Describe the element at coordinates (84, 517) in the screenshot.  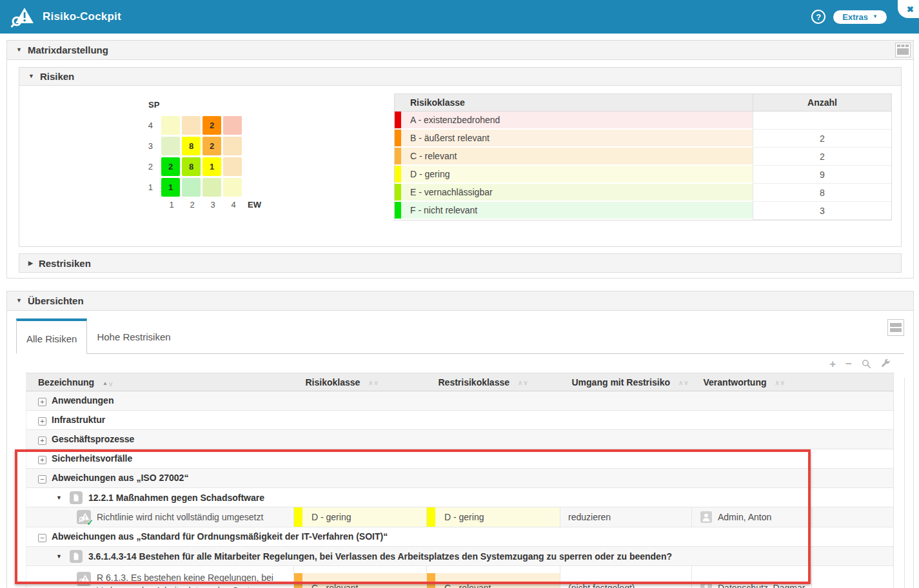
I see `risk-item-checked-icon: ✓` at that location.